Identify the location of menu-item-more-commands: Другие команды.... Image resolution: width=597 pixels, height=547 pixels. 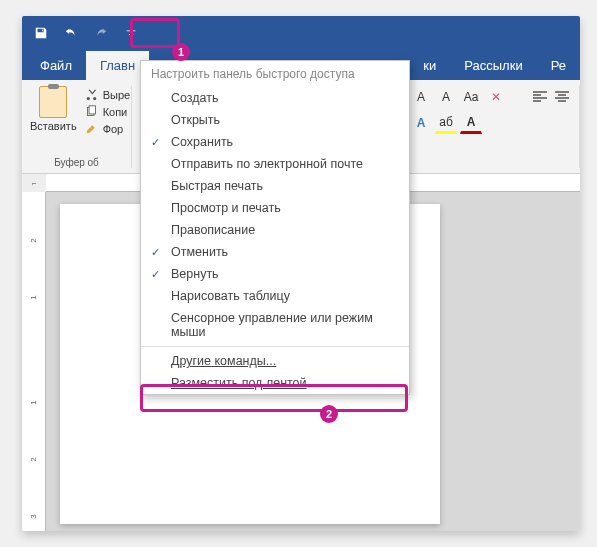
(275, 361).